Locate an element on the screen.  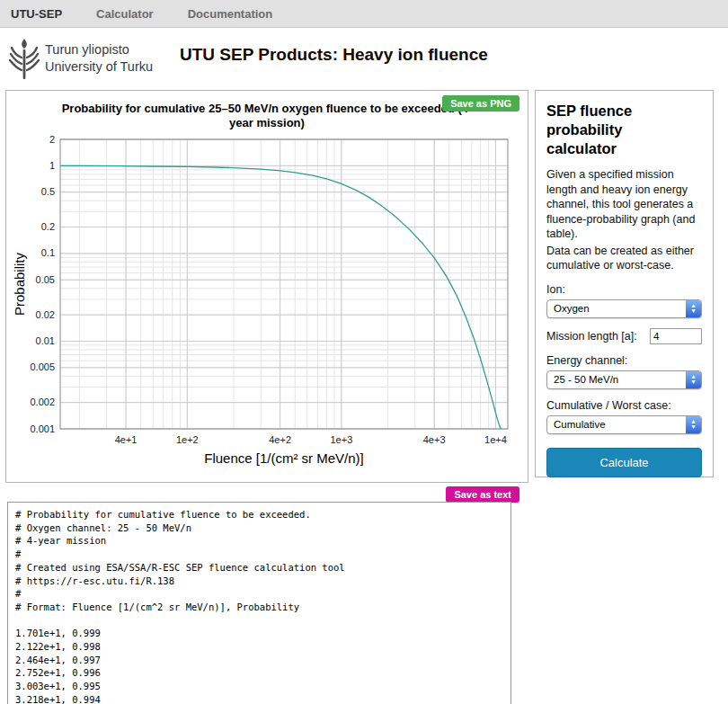
save-as-png-button: Save as PNG is located at coordinates (481, 103).